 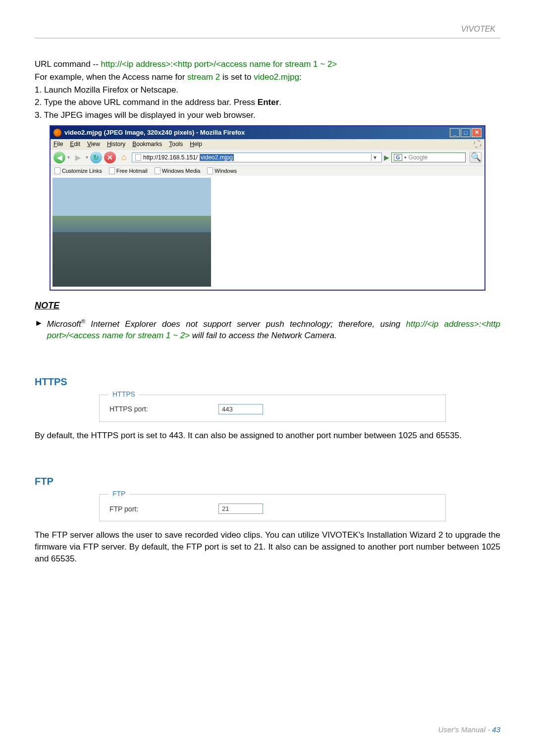 I want to click on url-eg1d: video2.mjpg, so click(x=276, y=77).